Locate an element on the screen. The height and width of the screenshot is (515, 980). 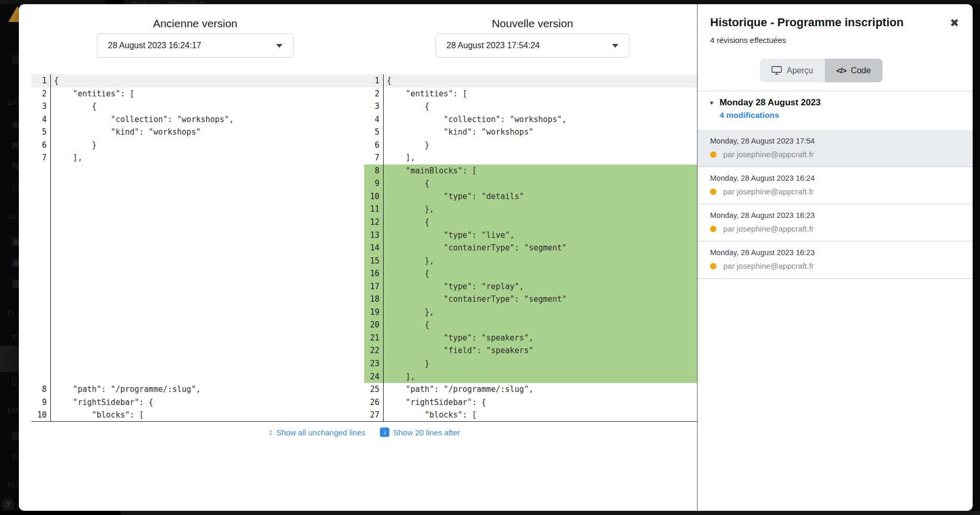
monitor-icon is located at coordinates (777, 70).